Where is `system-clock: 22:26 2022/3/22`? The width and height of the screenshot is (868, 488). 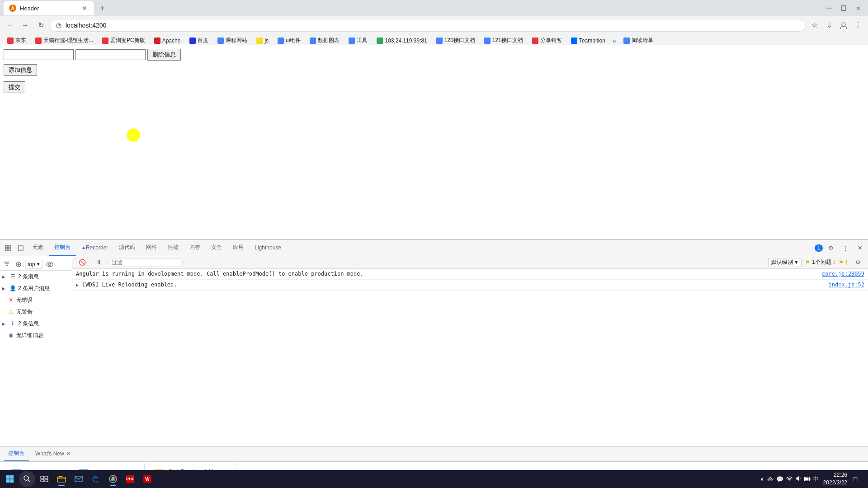
system-clock: 22:26 2022/3/22 is located at coordinates (835, 479).